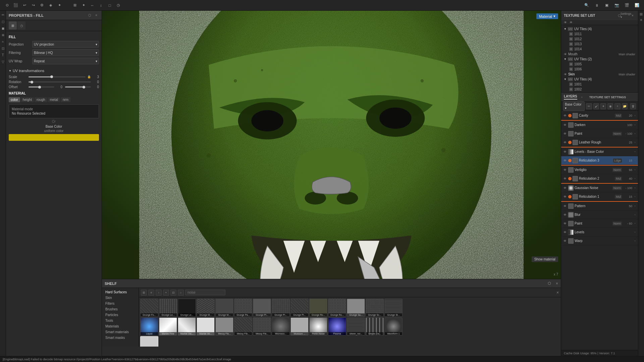 The image size is (644, 362). Describe the element at coordinates (641, 14) in the screenshot. I see `right-edge-icon1: ⊞` at that location.